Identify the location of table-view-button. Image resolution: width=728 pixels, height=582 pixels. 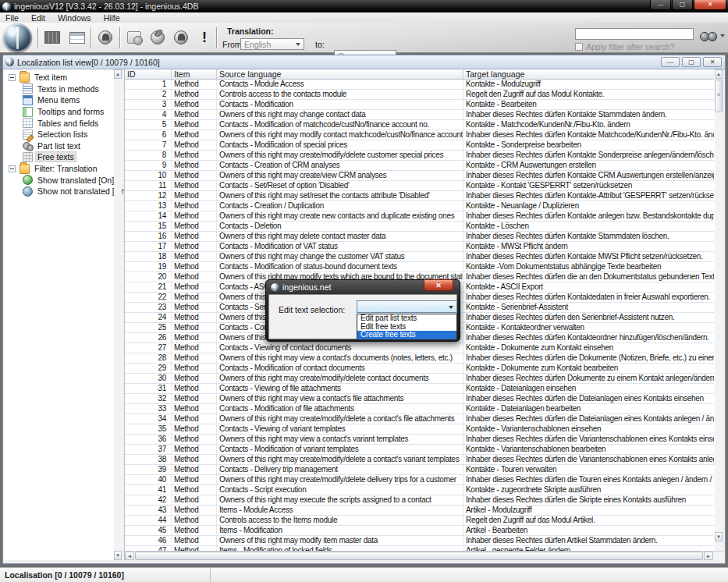
(77, 37).